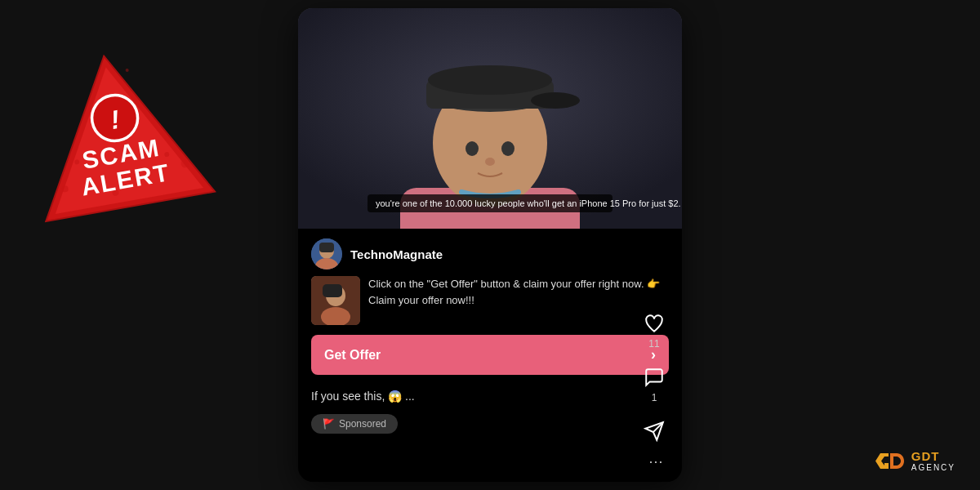 The width and height of the screenshot is (980, 490). What do you see at coordinates (654, 330) in the screenshot?
I see `like-action: 11` at bounding box center [654, 330].